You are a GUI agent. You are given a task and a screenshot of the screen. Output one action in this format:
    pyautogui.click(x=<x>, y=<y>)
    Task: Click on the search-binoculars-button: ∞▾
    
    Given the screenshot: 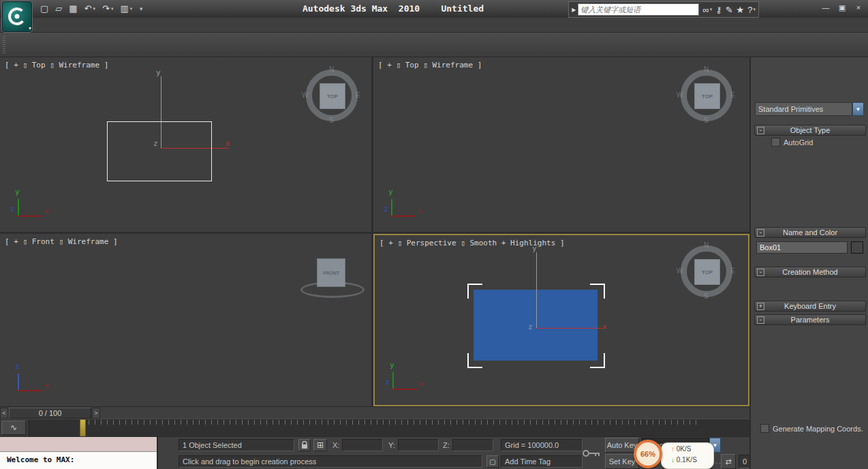 What is the action you would take?
    pyautogui.click(x=707, y=10)
    